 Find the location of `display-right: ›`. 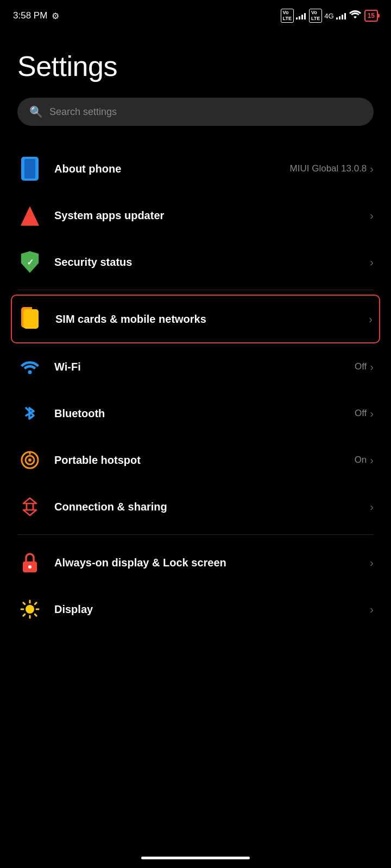

display-right: › is located at coordinates (371, 610).